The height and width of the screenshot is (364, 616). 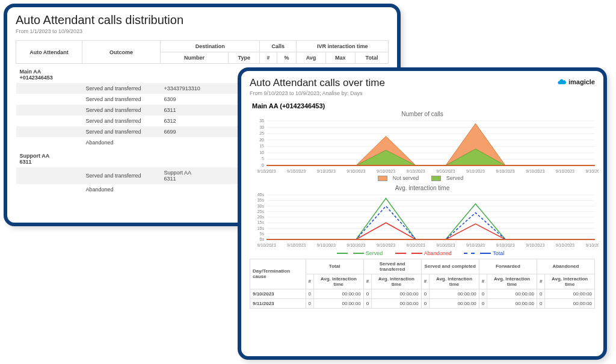 I want to click on svg-text: 35, so click(x=262, y=120).